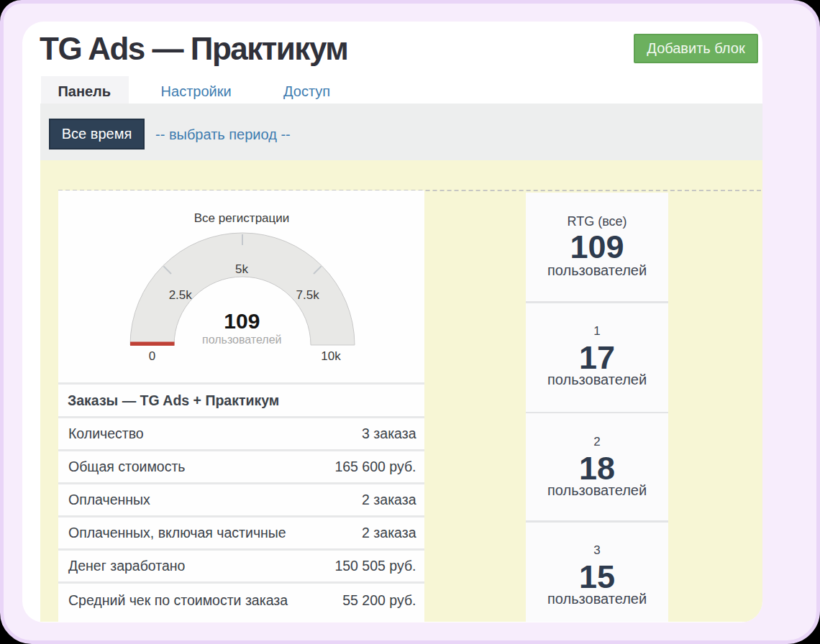 This screenshot has width=820, height=644. Describe the element at coordinates (331, 356) in the screenshot. I see `svg-text: 10k` at that location.